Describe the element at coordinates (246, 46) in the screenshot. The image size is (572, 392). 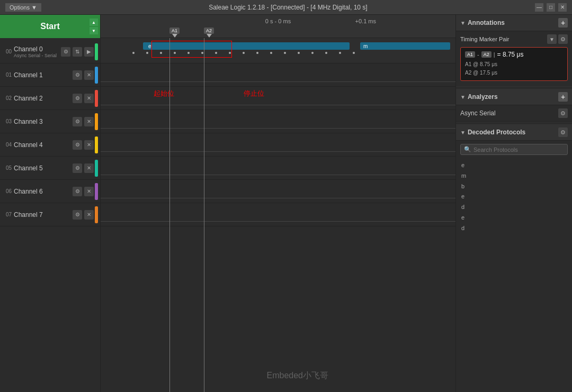
I see `signal-bar-e: e` at that location.